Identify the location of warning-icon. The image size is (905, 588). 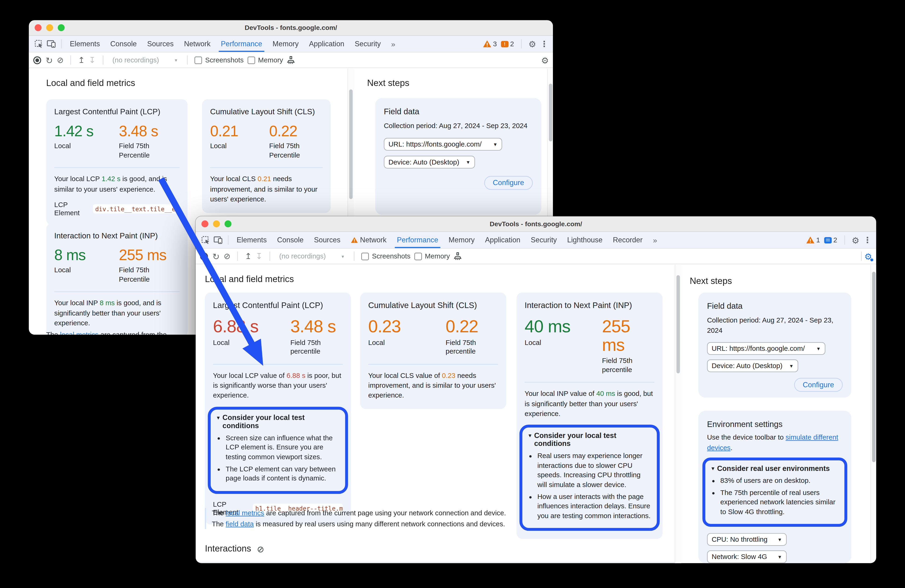
(354, 240).